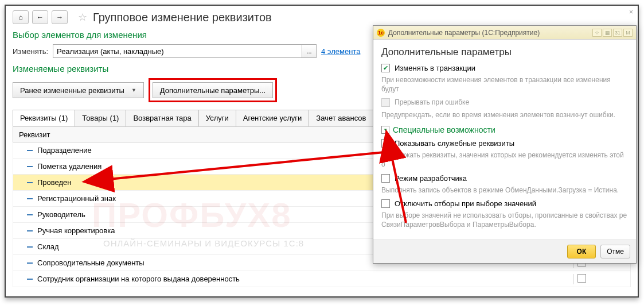  I want to click on titlebar-icon: ▦, so click(607, 33).